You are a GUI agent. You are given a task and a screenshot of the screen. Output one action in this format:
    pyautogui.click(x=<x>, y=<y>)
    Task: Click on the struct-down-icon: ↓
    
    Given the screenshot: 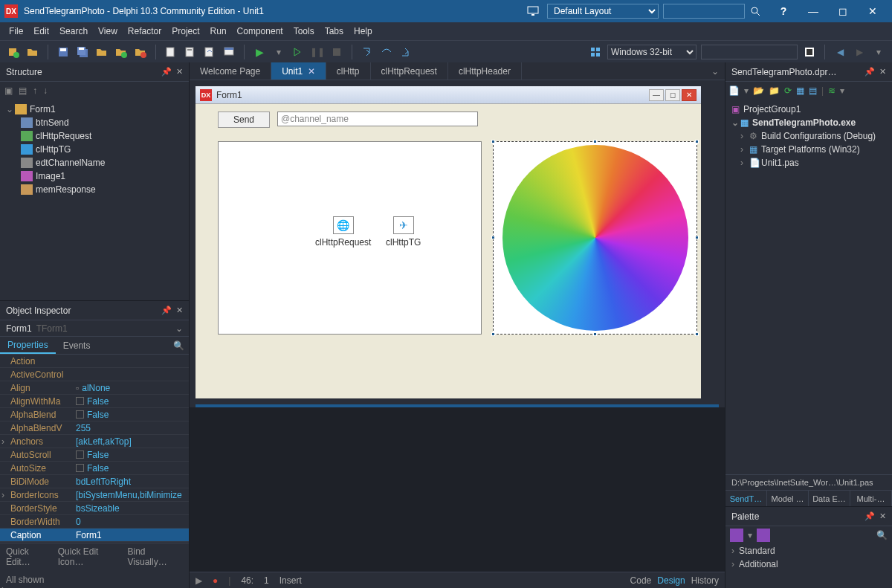 What is the action you would take?
    pyautogui.click(x=45, y=91)
    